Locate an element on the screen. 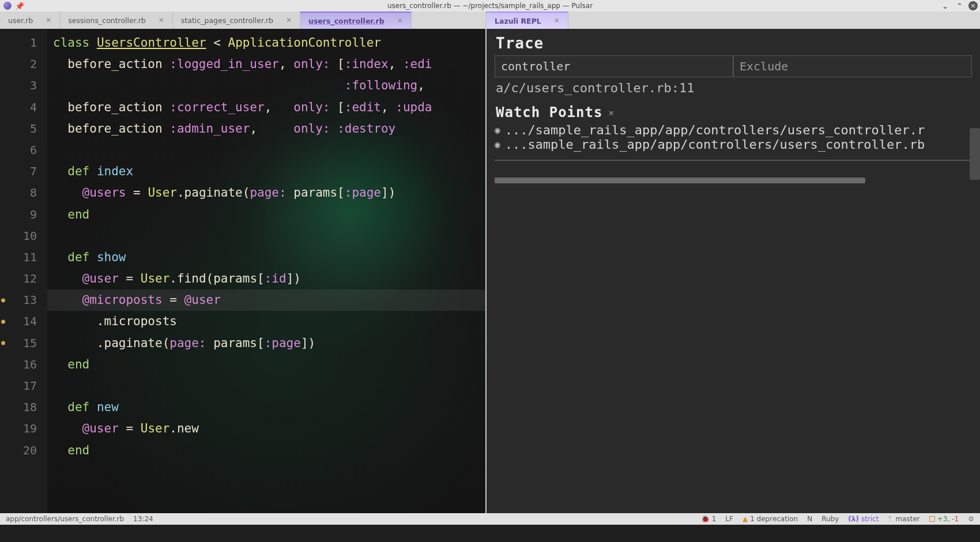  status-mode-indicator: N is located at coordinates (809, 519).